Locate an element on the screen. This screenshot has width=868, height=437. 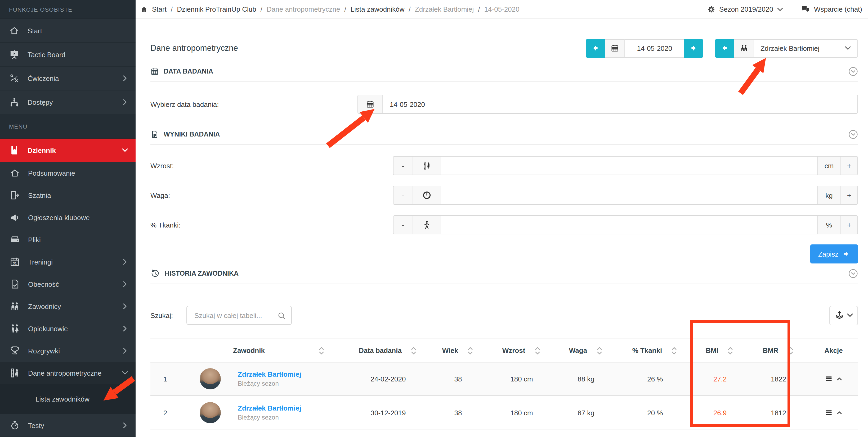
sidebar-item-testy: Testy is located at coordinates (68, 426).